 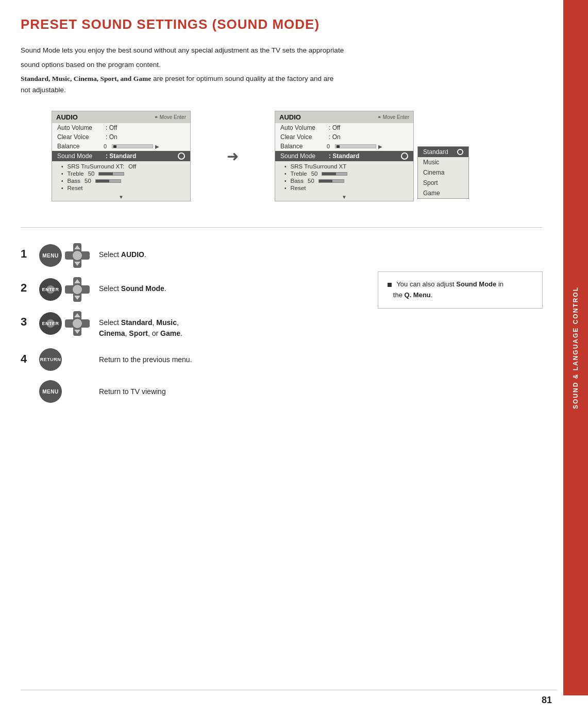 What do you see at coordinates (189, 325) in the screenshot?
I see `step-3: 3 ENTER Select` at bounding box center [189, 325].